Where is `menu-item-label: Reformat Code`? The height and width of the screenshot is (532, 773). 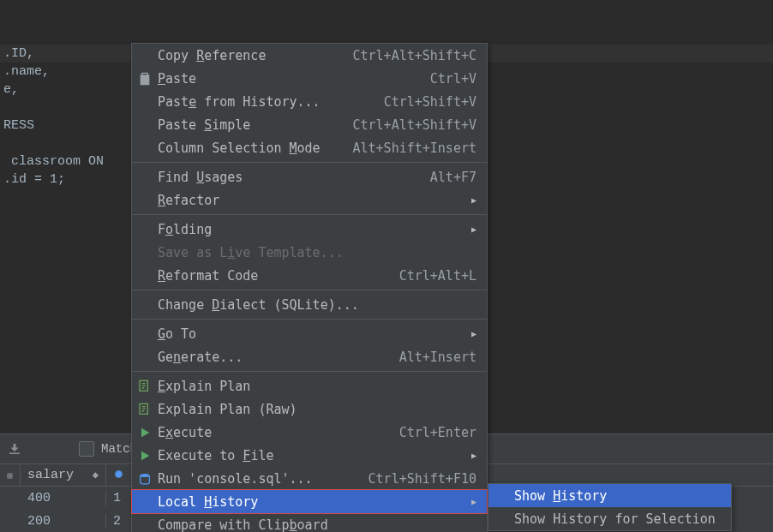
menu-item-label: Reformat Code is located at coordinates (274, 276).